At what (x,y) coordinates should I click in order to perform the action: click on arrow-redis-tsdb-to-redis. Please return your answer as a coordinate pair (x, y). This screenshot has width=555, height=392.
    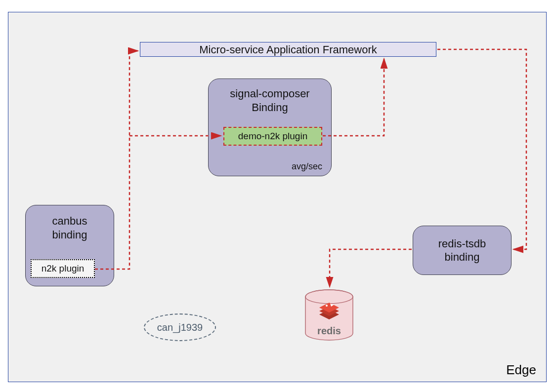
    Looking at the image, I should click on (371, 268).